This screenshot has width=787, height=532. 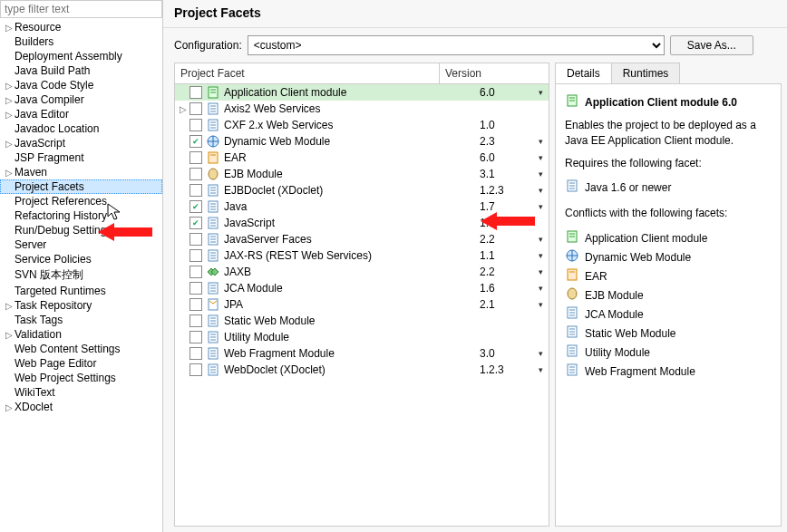 I want to click on facet-row: EJBDoclet (XDoclet)1.2.3▾, so click(x=362, y=190).